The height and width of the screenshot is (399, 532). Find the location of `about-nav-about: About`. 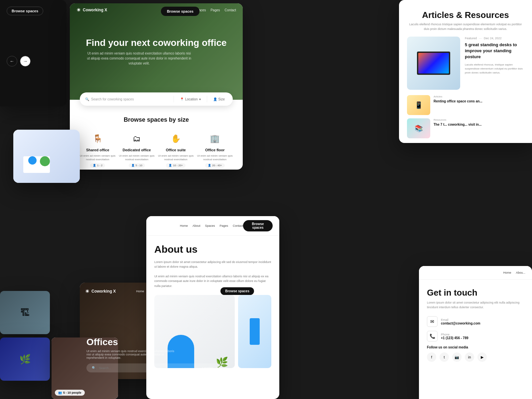

about-nav-about: About is located at coordinates (197, 226).